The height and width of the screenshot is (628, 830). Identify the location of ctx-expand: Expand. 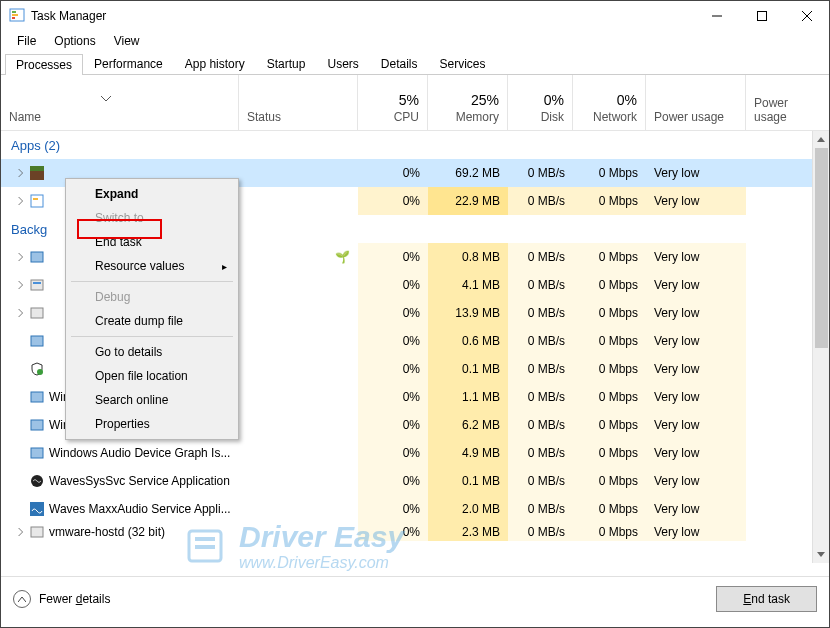
(152, 194).